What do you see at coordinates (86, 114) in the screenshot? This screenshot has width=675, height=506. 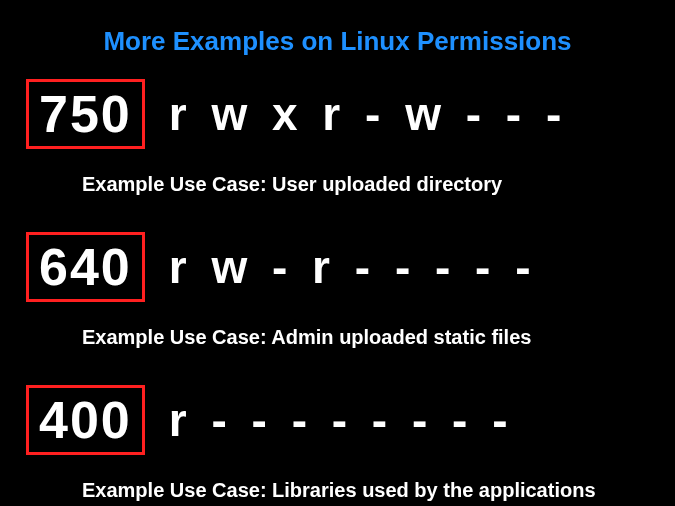 I see `octal-box: 750` at bounding box center [86, 114].